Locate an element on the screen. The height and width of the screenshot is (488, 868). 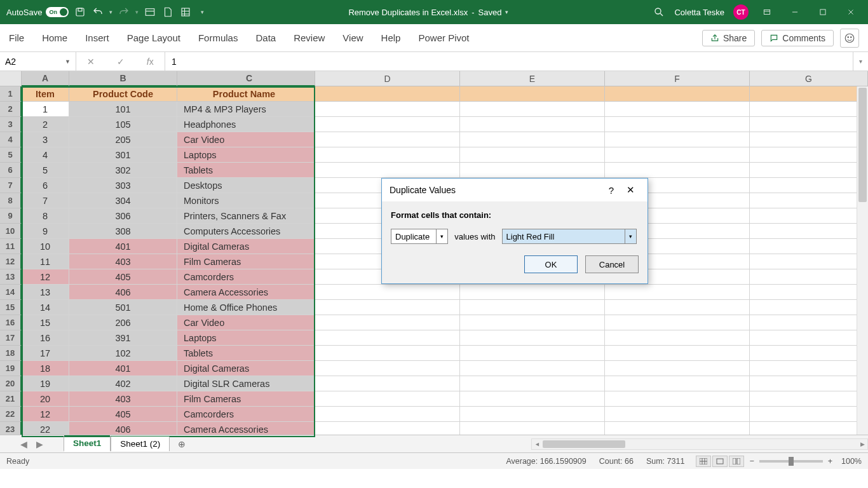
col-header-G: G is located at coordinates (809, 79).